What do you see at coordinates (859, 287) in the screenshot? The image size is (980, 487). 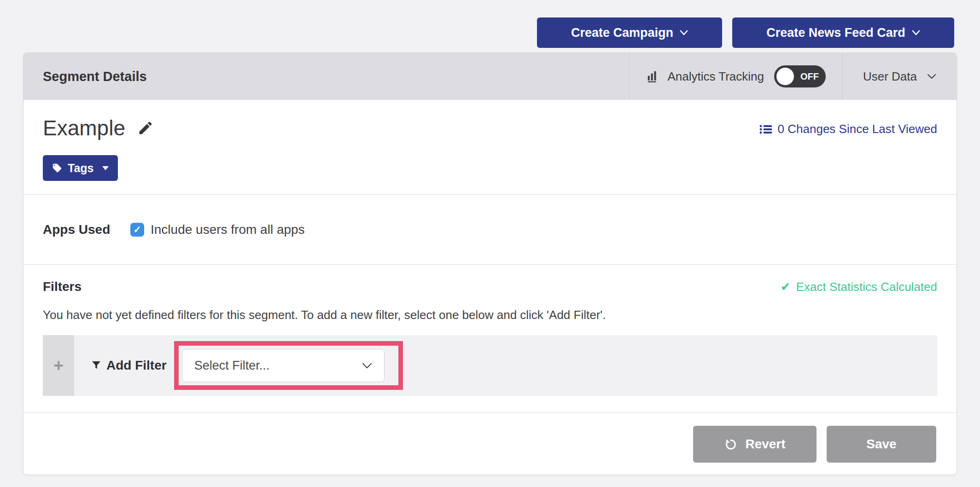 I see `statistics-status: ✔ Exact Statistics Calculated` at bounding box center [859, 287].